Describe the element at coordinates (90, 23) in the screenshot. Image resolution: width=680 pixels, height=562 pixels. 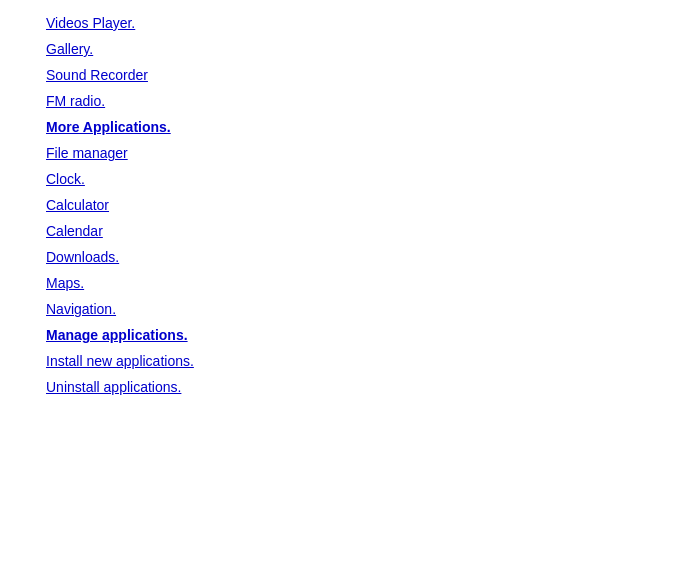
I see `menu-link-videos-player: Videos Player.` at that location.